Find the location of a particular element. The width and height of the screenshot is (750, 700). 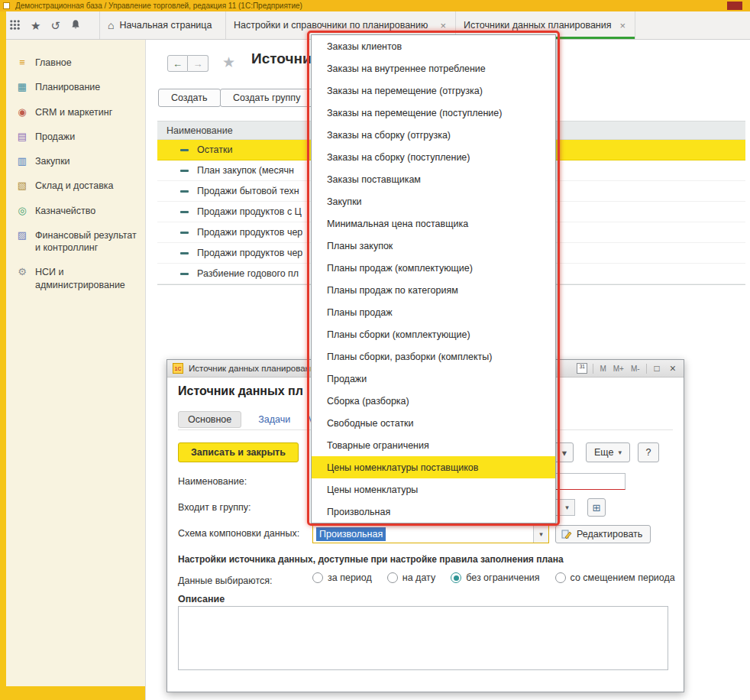

dropdown-item: Заказы на перемещение (отгрузка) is located at coordinates (434, 90).